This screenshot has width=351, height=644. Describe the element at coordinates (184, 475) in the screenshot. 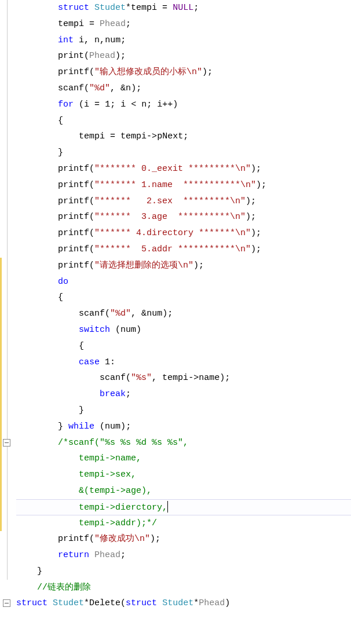

I see `code-line: tempi->sex,` at that location.